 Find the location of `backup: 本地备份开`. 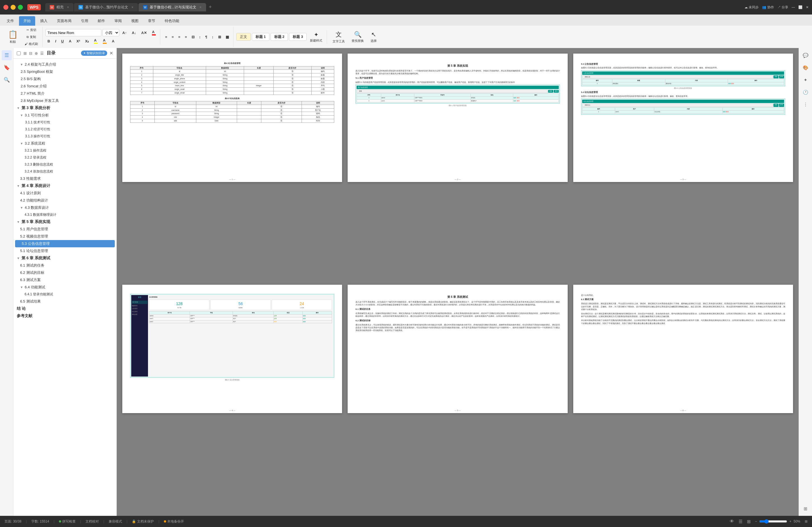

backup: 本地备份开 is located at coordinates (174, 522).